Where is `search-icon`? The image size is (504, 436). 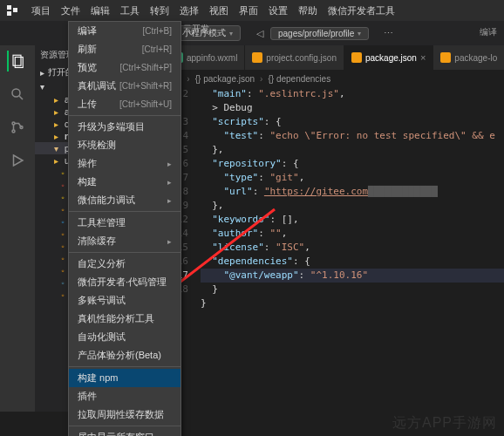 search-icon is located at coordinates (17, 94).